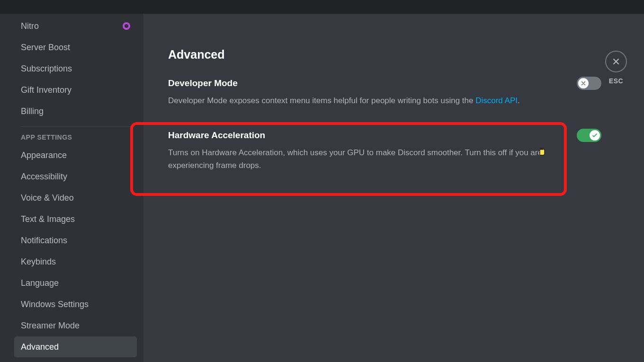 Image resolution: width=644 pixels, height=362 pixels. What do you see at coordinates (76, 240) in the screenshot?
I see `sidebar-item-notifications: Notifications` at bounding box center [76, 240].